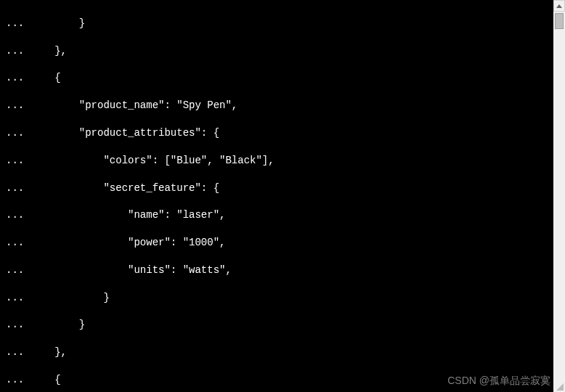  Describe the element at coordinates (282, 134) in the screenshot. I see `code-line: ... "product_attributes": {` at that location.